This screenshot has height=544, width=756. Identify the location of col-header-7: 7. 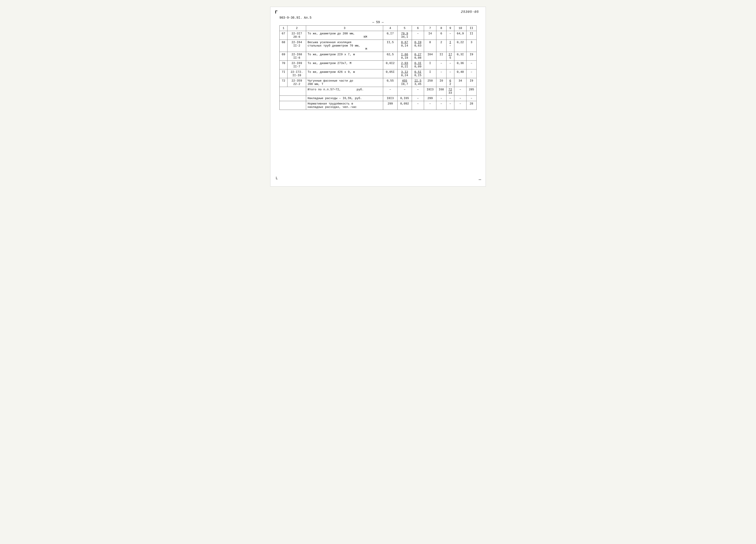
(430, 28).